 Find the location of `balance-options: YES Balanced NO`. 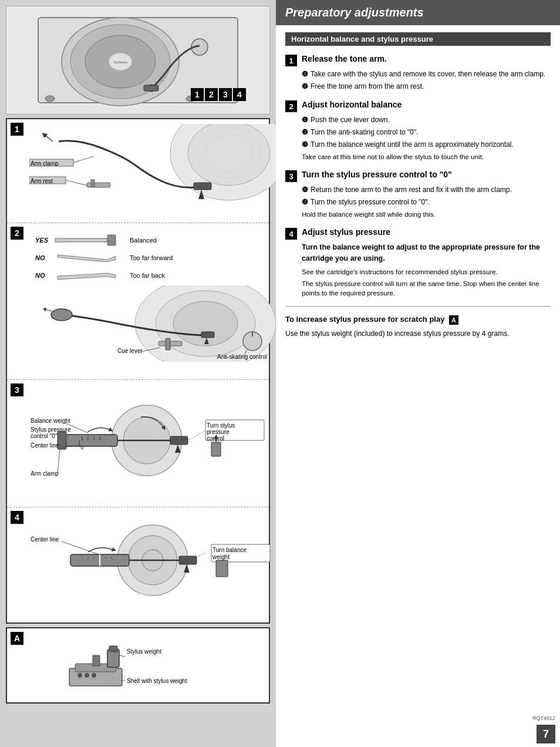

balance-options: YES Balanced NO is located at coordinates (150, 258).